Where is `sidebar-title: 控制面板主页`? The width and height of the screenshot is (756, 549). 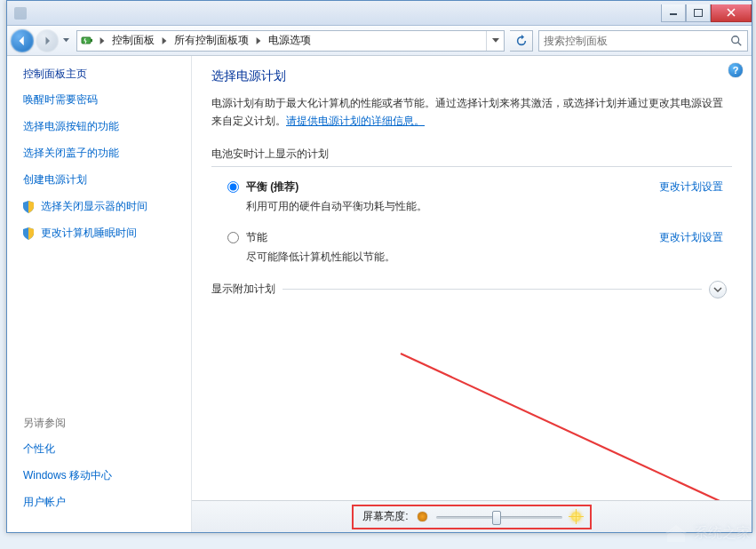 sidebar-title: 控制面板主页 is located at coordinates (107, 75).